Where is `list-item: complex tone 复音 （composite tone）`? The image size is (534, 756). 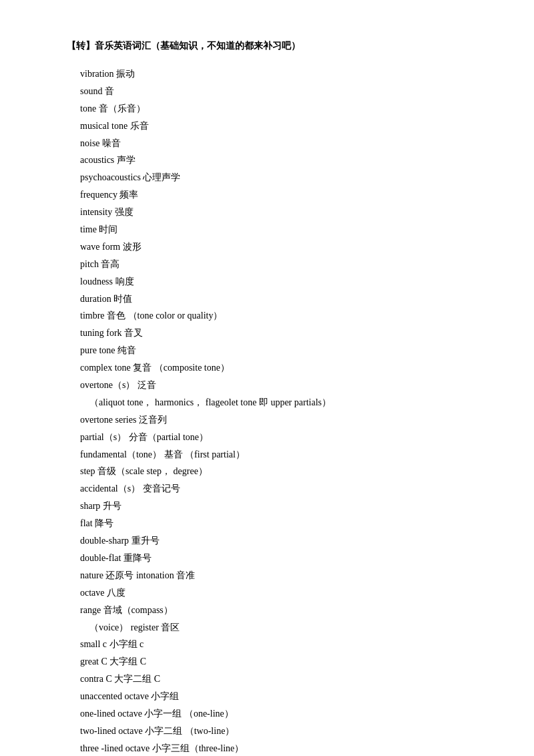
list-item: complex tone 复音 （composite tone） is located at coordinates (280, 368).